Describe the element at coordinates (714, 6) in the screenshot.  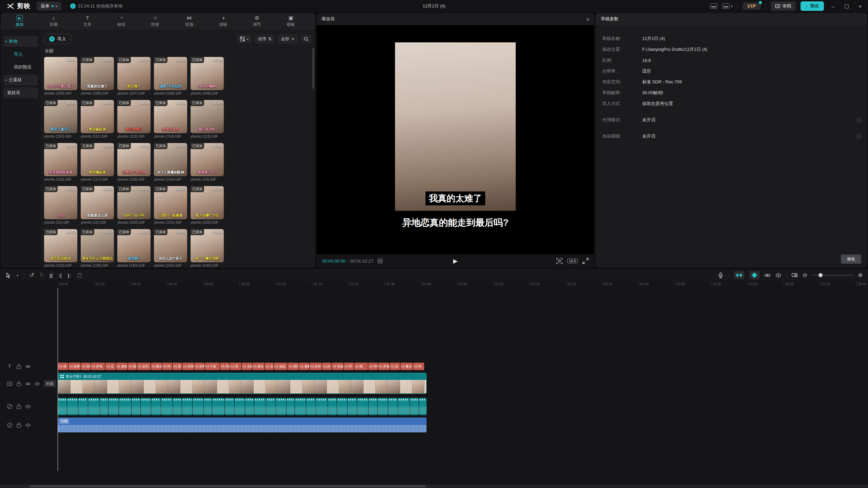
I see `layout-single-icon` at that location.